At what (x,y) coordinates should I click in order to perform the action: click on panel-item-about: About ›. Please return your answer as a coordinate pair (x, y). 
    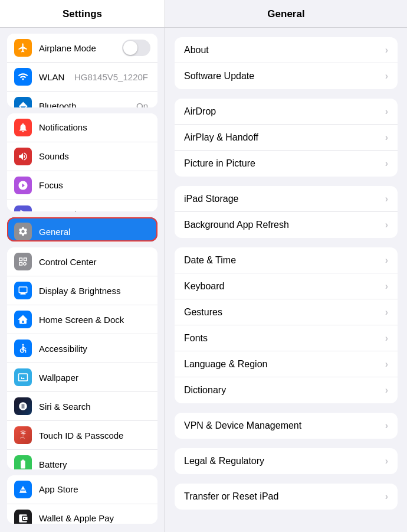
    Looking at the image, I should click on (286, 50).